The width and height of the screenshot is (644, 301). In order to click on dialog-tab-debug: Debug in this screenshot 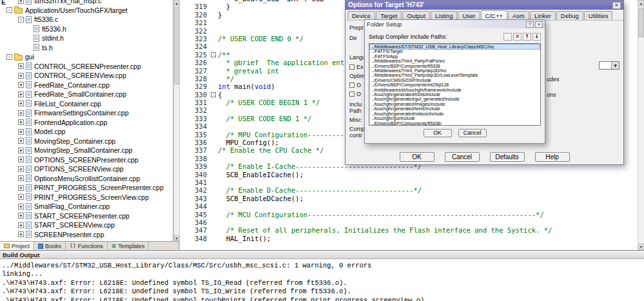, I will do `click(570, 15)`.